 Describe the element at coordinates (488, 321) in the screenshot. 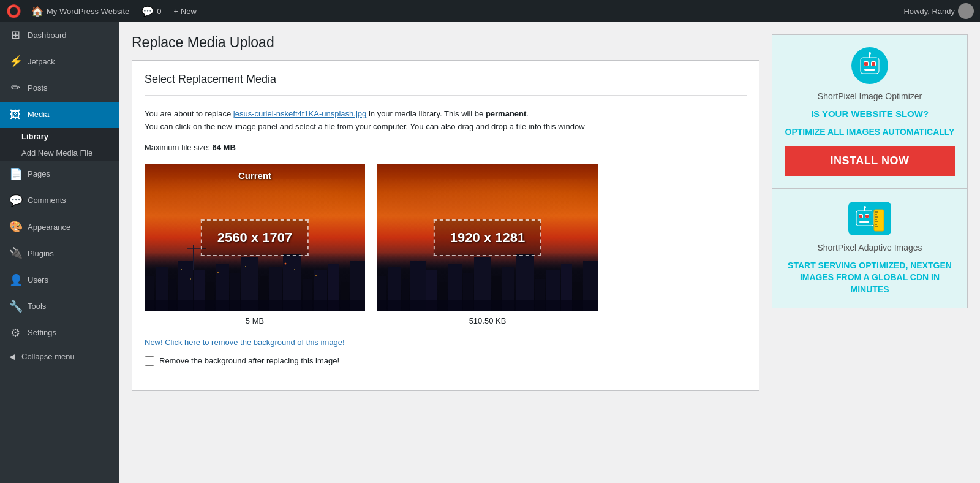

I see `new-size: 510.50 KB` at that location.